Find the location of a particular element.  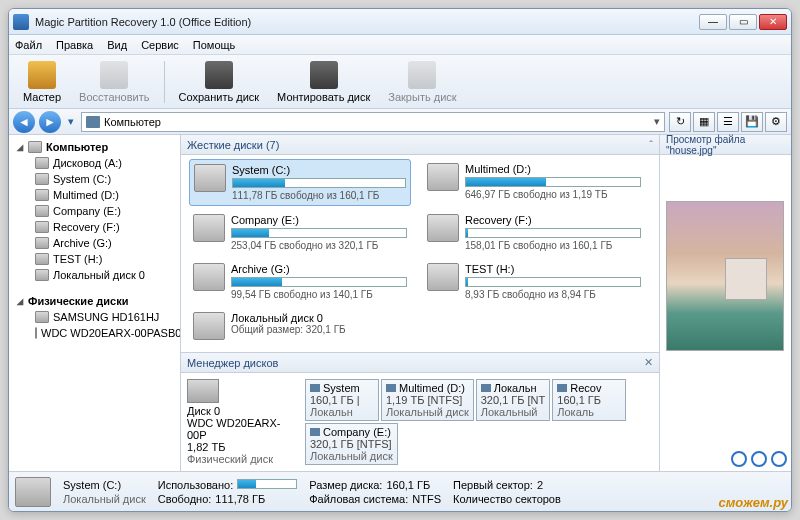

back-button: ◄ is located at coordinates (24, 122).